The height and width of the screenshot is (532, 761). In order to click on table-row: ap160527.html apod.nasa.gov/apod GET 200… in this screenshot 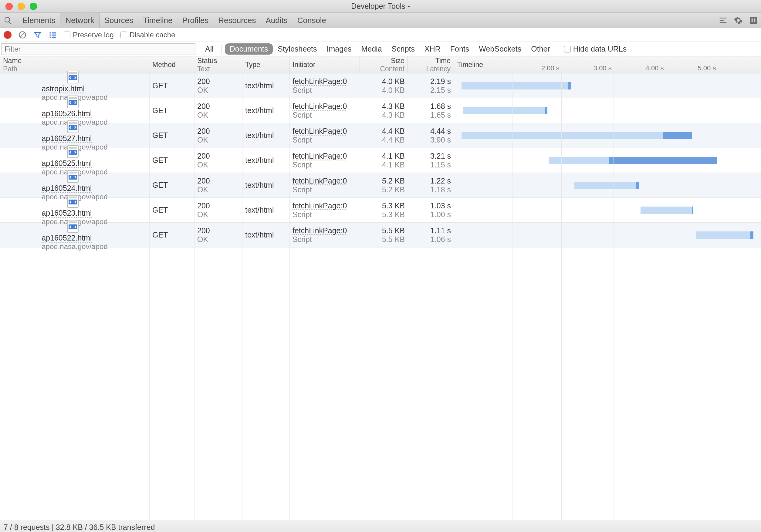, I will do `click(380, 136)`.